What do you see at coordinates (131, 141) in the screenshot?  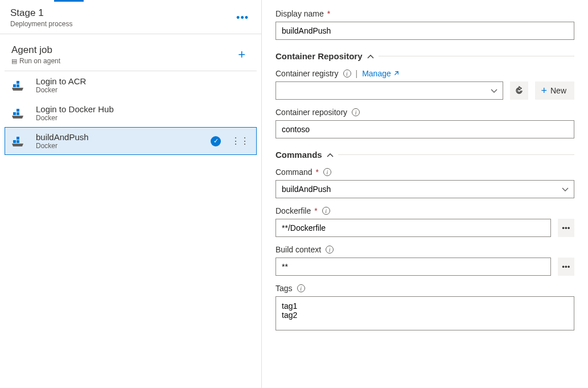 I see `task-row-selected: buildAndPush Docker ✓ ⋮⋮` at bounding box center [131, 141].